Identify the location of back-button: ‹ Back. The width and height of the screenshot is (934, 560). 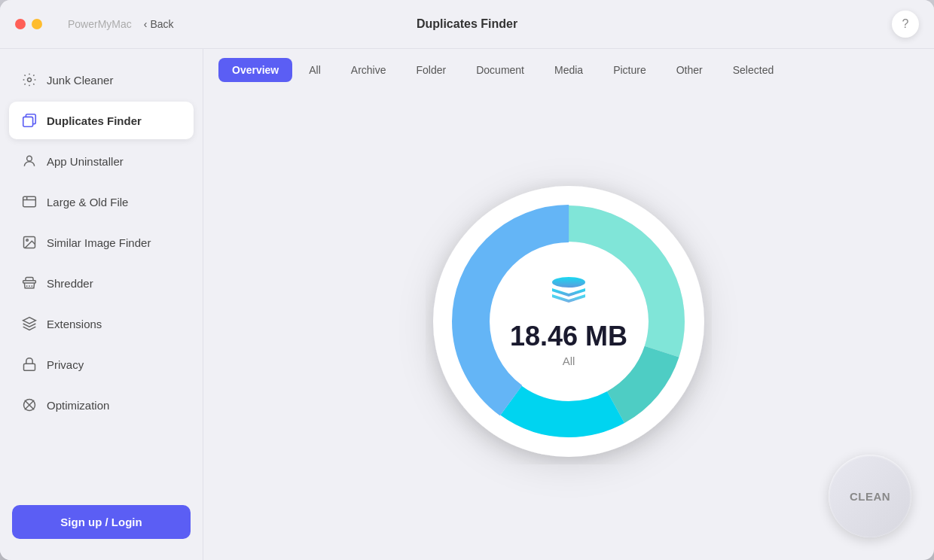
(159, 24).